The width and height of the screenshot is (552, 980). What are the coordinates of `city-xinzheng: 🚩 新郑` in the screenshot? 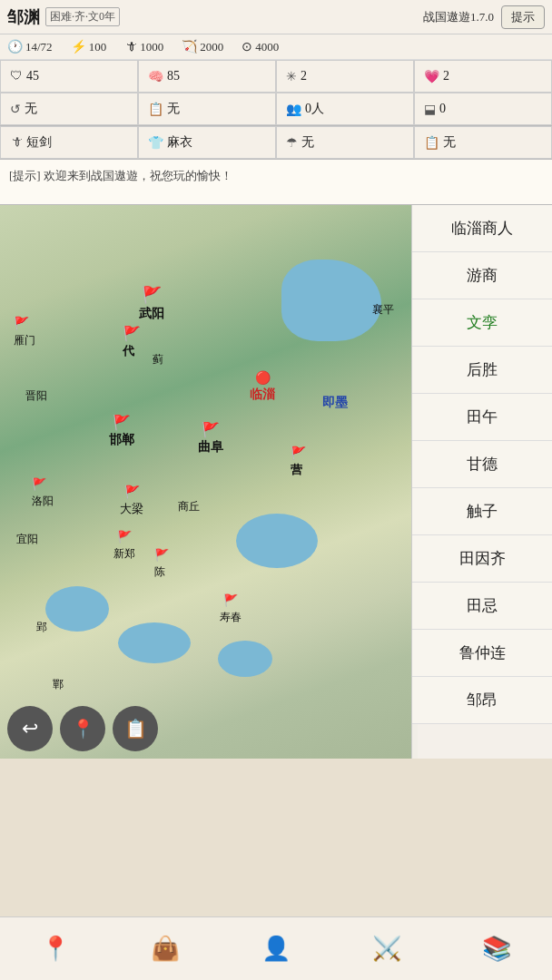 It's located at (124, 546).